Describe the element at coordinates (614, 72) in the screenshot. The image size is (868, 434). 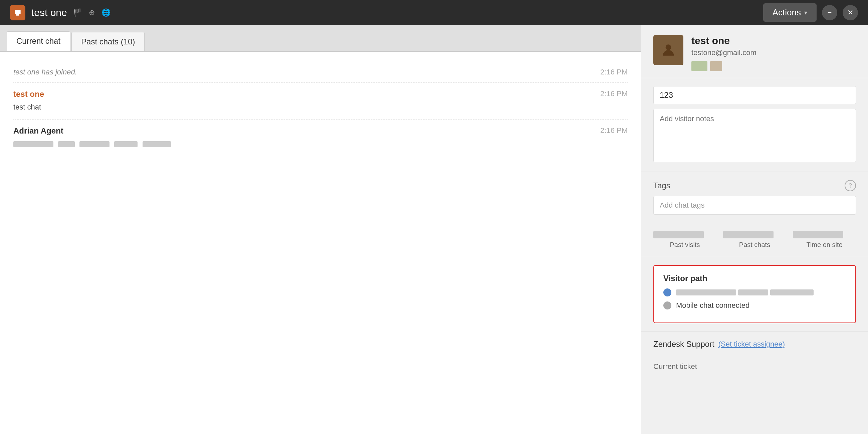
I see `system-message-time: 2:16 PM` at that location.